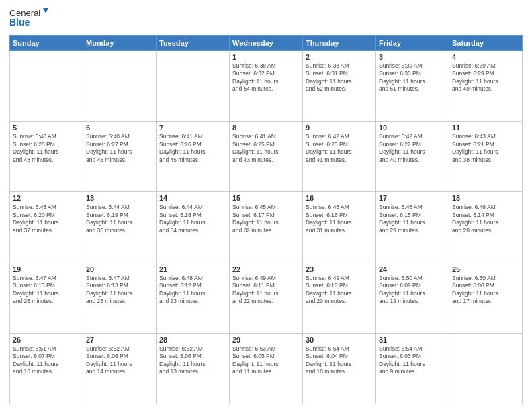 The width and height of the screenshot is (532, 411). I want to click on day-info: Sunrise: 6:43 AM Sunset: 6:20 PM Dayligh…, so click(46, 219).